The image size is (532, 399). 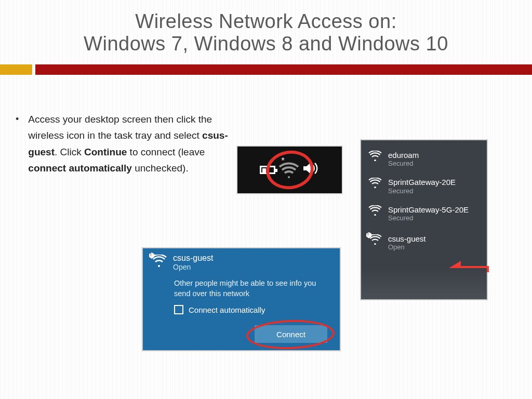 I want to click on instr-b2: Continue, so click(x=105, y=152).